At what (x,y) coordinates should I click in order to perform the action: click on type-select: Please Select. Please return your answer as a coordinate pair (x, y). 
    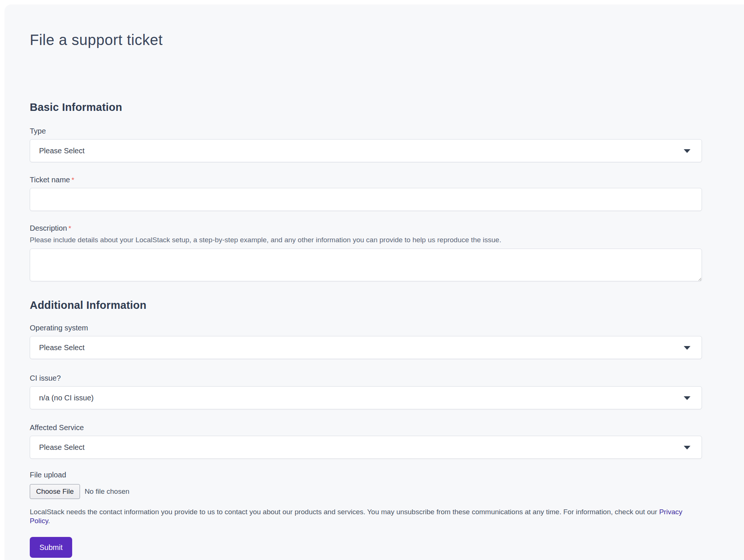
    Looking at the image, I should click on (366, 151).